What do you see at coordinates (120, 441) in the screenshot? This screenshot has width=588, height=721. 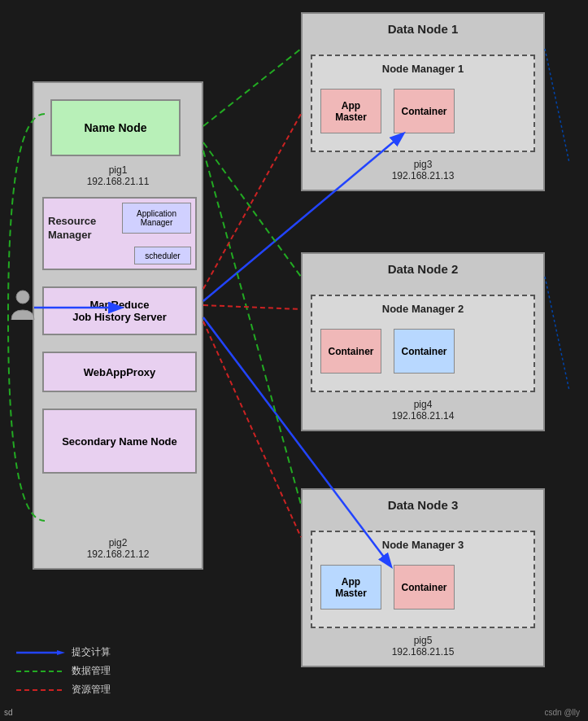 I see `secondary-nn-box: Secondary Name Node` at bounding box center [120, 441].